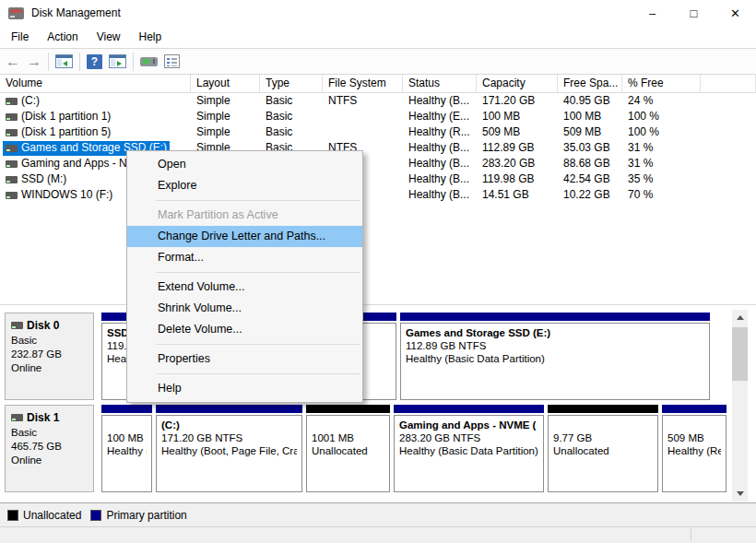 This screenshot has height=543, width=756. Describe the element at coordinates (378, 101) in the screenshot. I see `volume-row: (C:) Simple Basic NTFS Healthy (B... 171…` at that location.